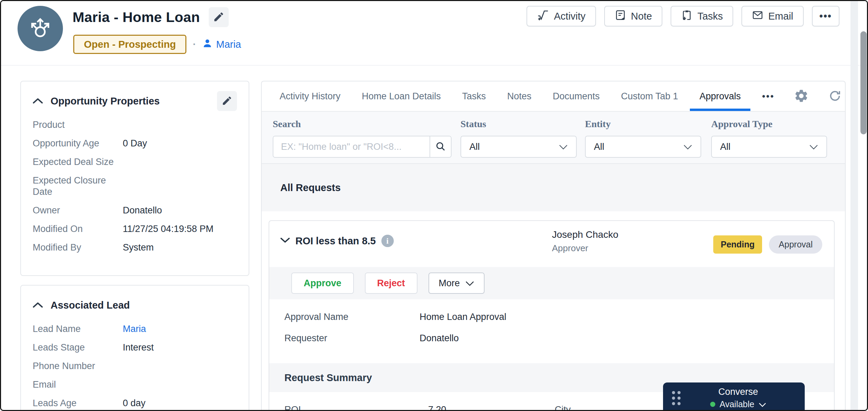 This screenshot has width=868, height=411. Describe the element at coordinates (135, 329) in the screenshot. I see `field-row: Lead NameMaria` at that location.